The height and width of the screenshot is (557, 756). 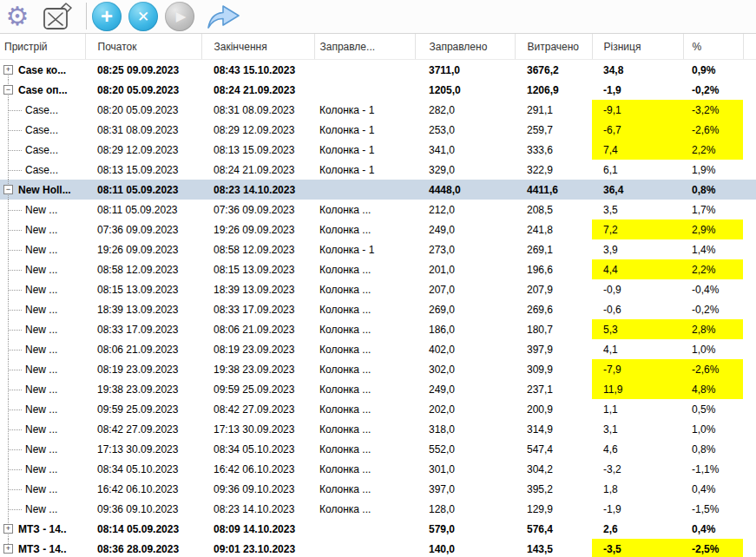 What do you see at coordinates (258, 149) in the screenshot?
I see `end-cell: 08:13 15.09.2023` at bounding box center [258, 149].